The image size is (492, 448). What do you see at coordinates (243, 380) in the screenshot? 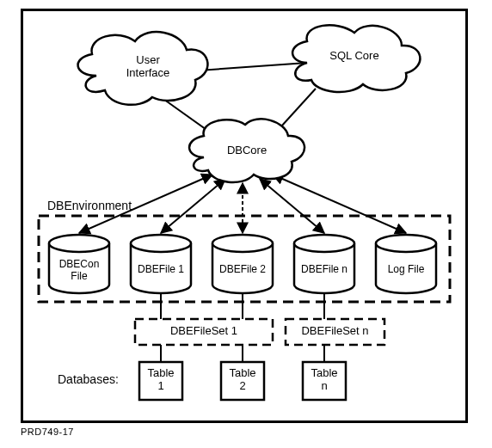
I see `label-table2: Table 2` at bounding box center [243, 380].